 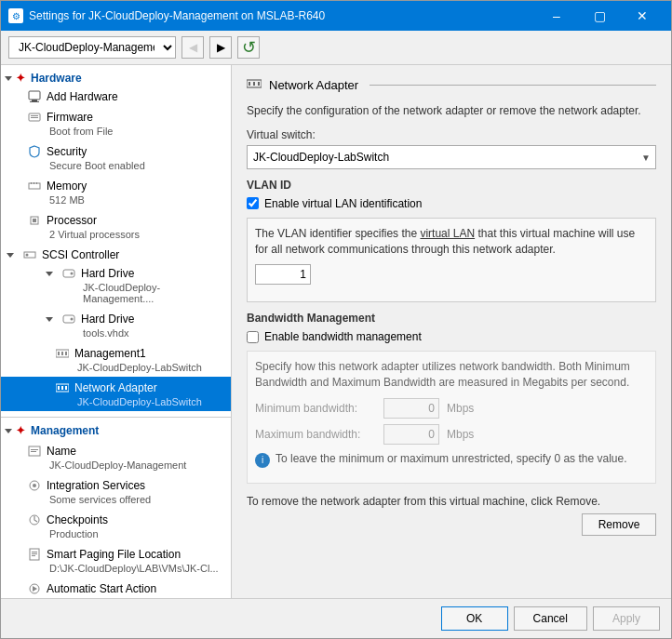 What do you see at coordinates (125, 368) in the screenshot?
I see `management1-sub: JK-CloudDeploy-LabSwitch` at bounding box center [125, 368].